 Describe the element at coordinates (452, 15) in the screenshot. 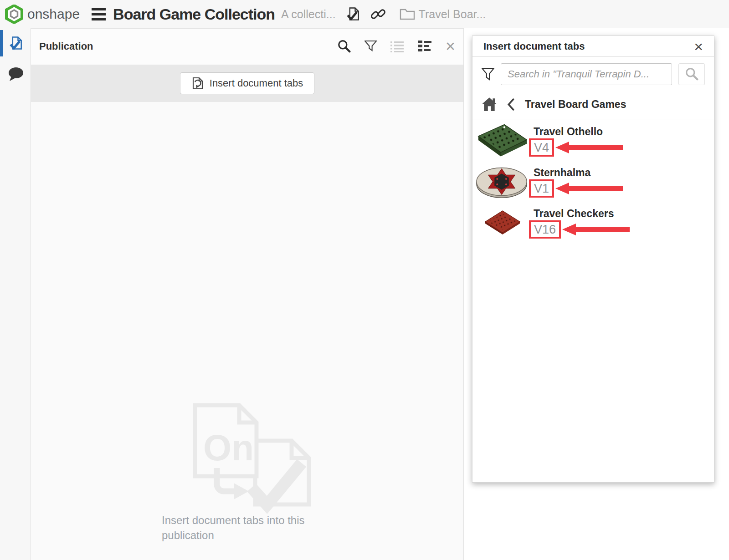

I see `folder-breadcrumb: Travel Boar...` at that location.